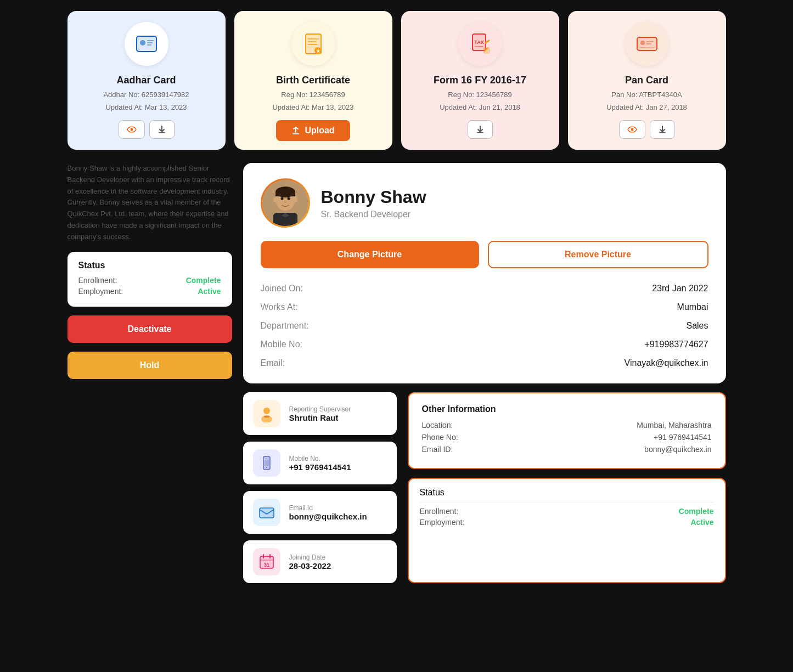  Describe the element at coordinates (209, 291) in the screenshot. I see `employment-value: Active` at that location.